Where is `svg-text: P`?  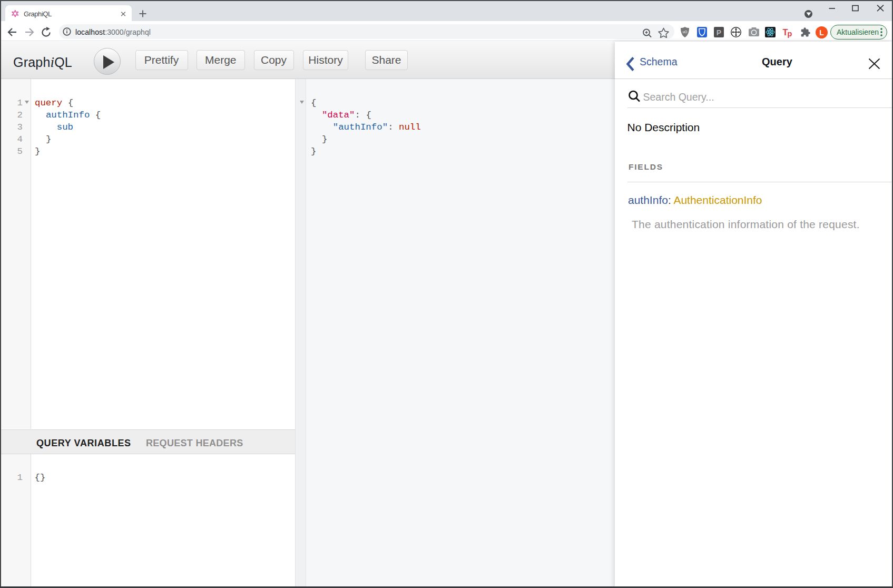
svg-text: P is located at coordinates (719, 33).